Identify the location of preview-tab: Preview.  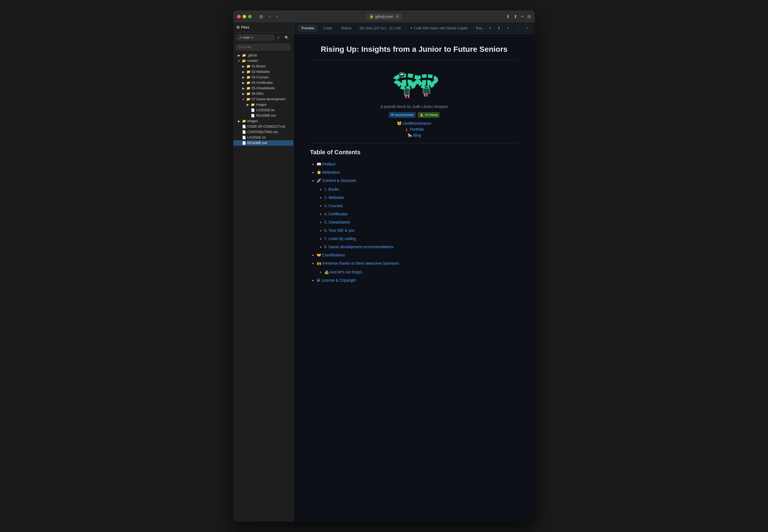
(308, 28).